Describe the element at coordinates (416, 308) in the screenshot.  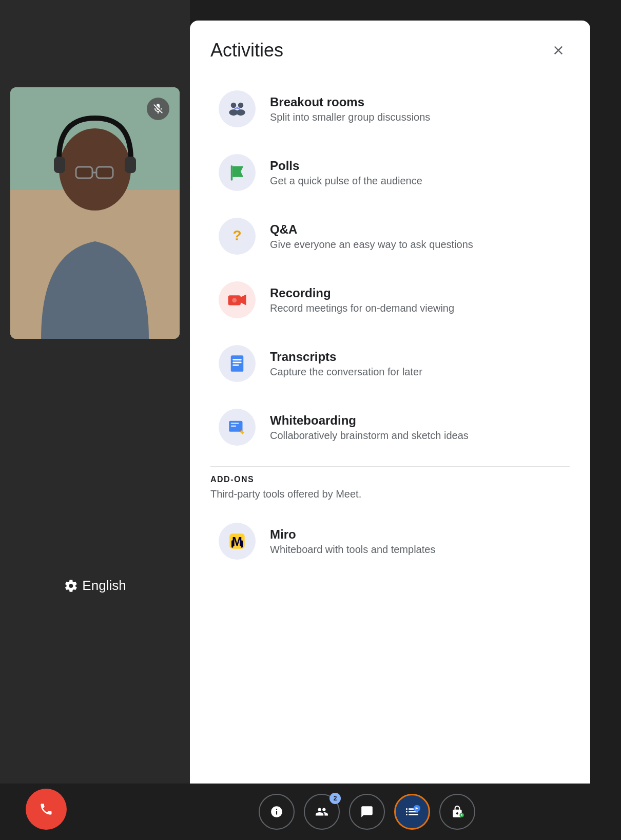
I see `recording-desc: Record meetings for on-demand viewing` at that location.